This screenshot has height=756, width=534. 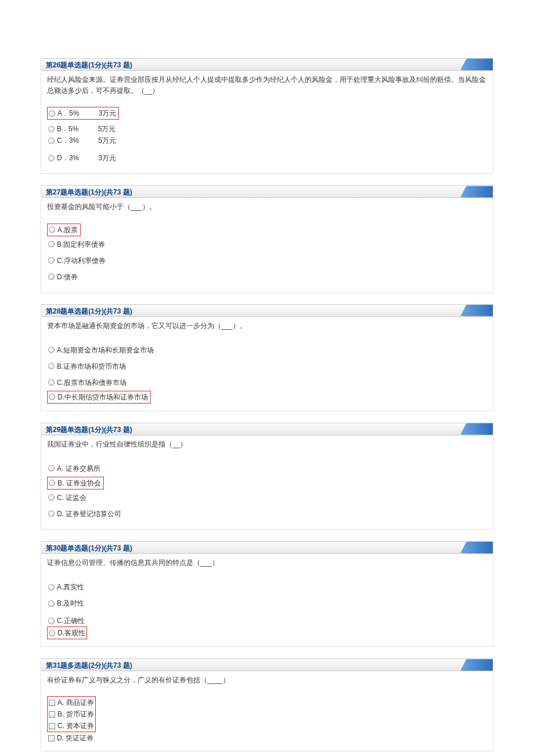 I want to click on option-item: D.债券, so click(x=267, y=277).